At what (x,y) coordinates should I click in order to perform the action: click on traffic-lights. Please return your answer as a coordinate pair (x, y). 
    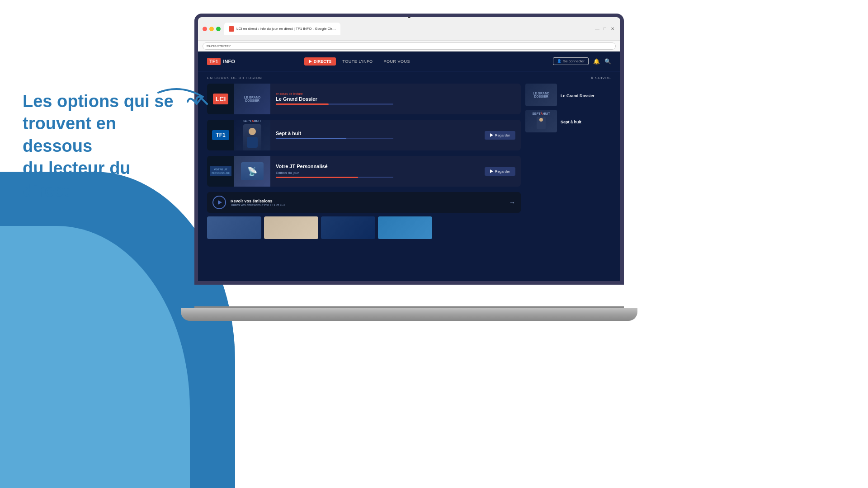
    Looking at the image, I should click on (212, 29).